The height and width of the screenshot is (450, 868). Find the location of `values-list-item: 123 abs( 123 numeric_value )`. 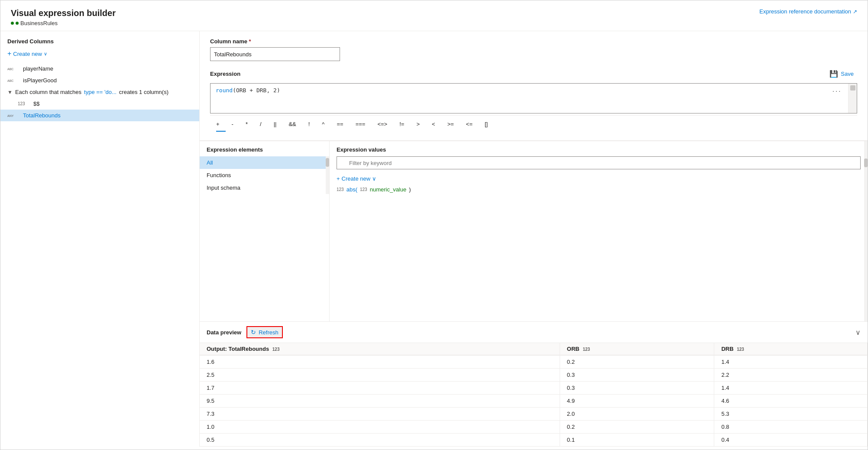

values-list-item: 123 abs( 123 numeric_value ) is located at coordinates (599, 190).